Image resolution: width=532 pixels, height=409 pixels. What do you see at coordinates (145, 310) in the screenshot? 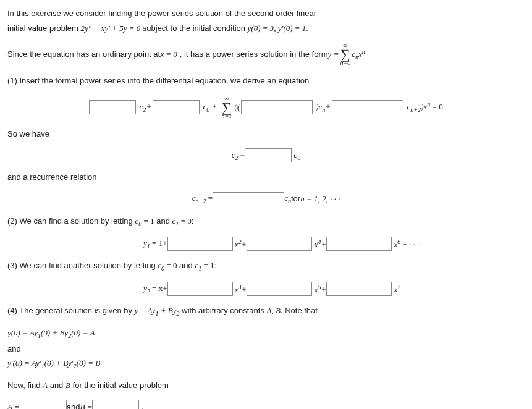
I see `q4by: y = Ay` at bounding box center [145, 310].